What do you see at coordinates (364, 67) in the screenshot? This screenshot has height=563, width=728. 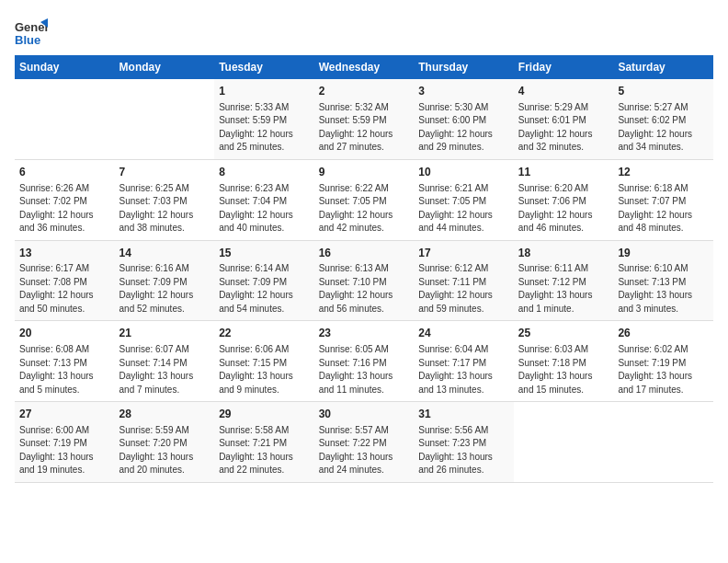 I see `header-row: SundayMondayTuesdayWednesdayThursdayFrid…` at bounding box center [364, 67].